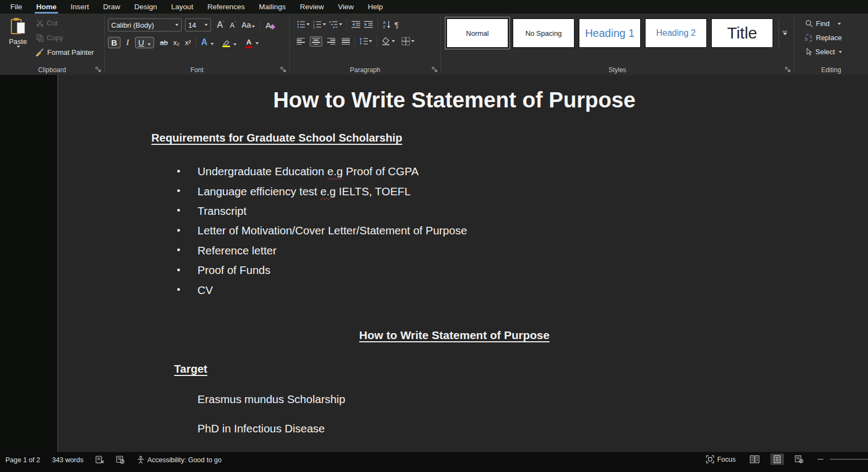 This screenshot has height=472, width=868. Describe the element at coordinates (47, 7) in the screenshot. I see `tab-home: Home` at that location.